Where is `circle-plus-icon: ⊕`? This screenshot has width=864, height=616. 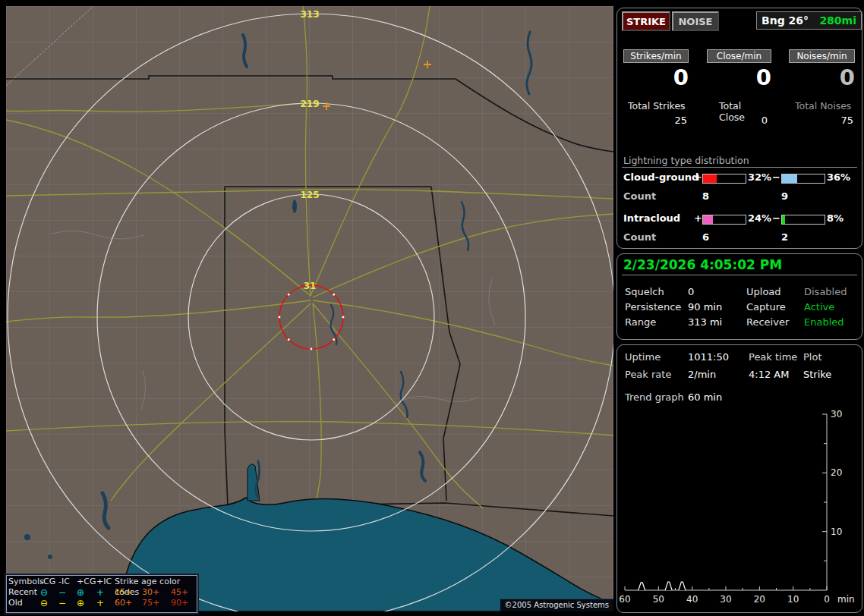
circle-plus-icon: ⊕ is located at coordinates (87, 603).